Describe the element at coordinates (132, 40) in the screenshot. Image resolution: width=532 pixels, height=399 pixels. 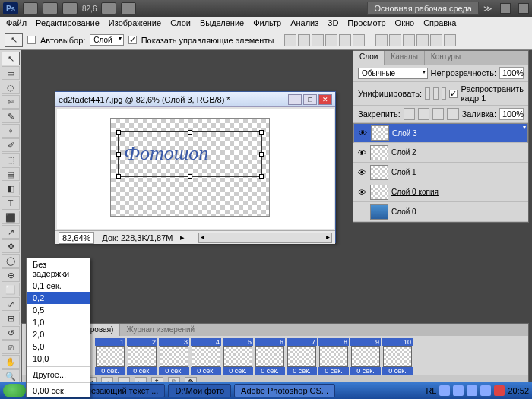
I see `show-controls-checkbox: ✓` at that location.